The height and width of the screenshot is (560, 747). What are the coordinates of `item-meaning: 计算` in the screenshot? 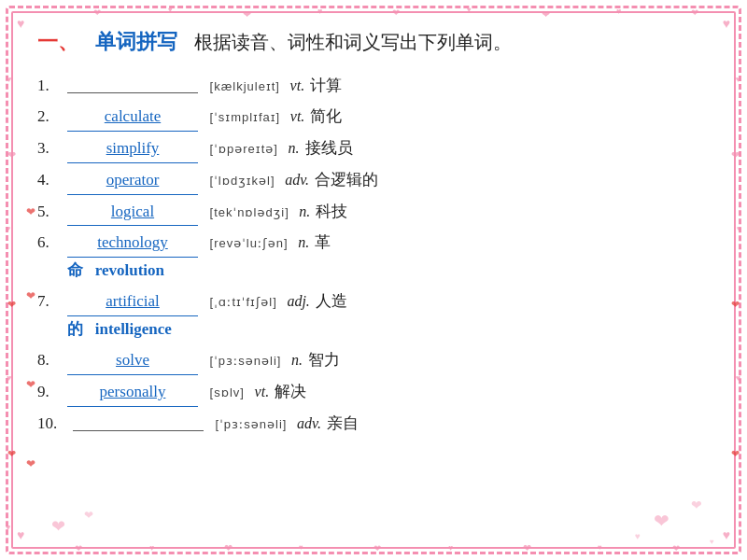 It's located at (326, 86).